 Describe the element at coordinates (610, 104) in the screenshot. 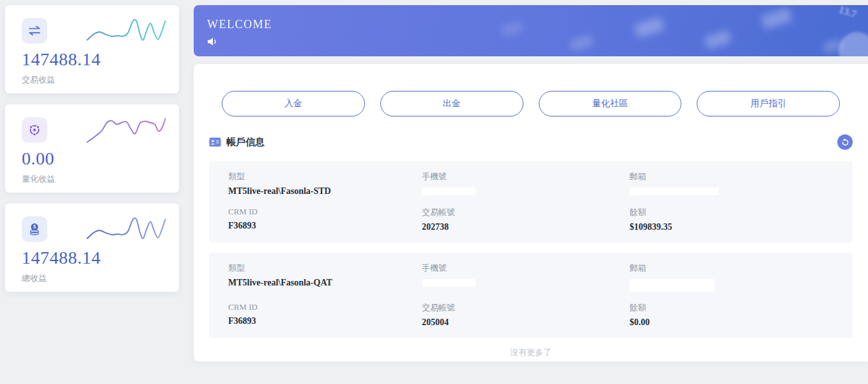

I see `quant-community-button: 量化社區` at that location.